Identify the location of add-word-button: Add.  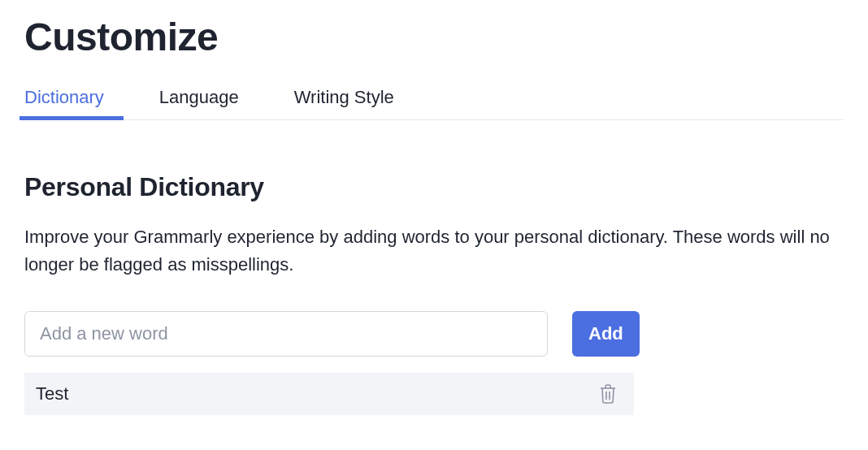
(606, 334).